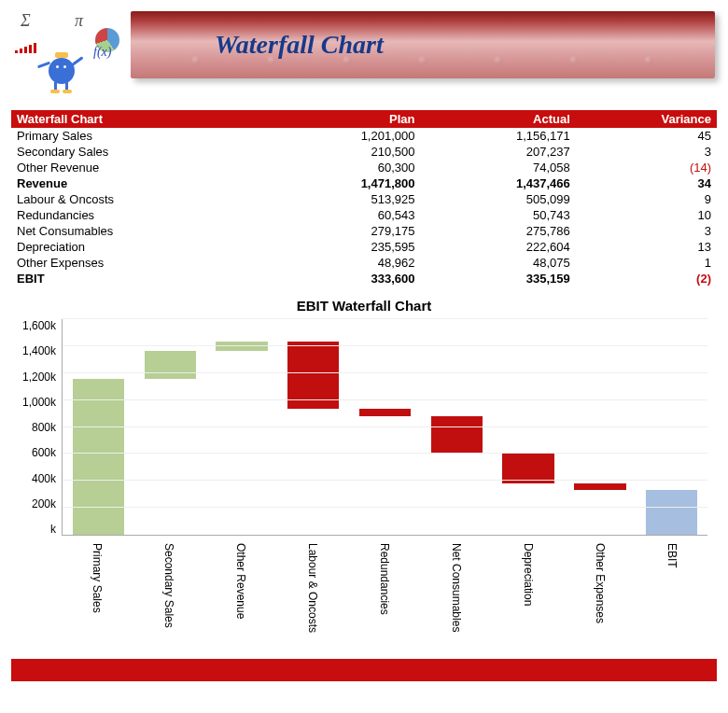 The image size is (728, 713). Describe the element at coordinates (646, 119) in the screenshot. I see `col-variance: Variance` at that location.